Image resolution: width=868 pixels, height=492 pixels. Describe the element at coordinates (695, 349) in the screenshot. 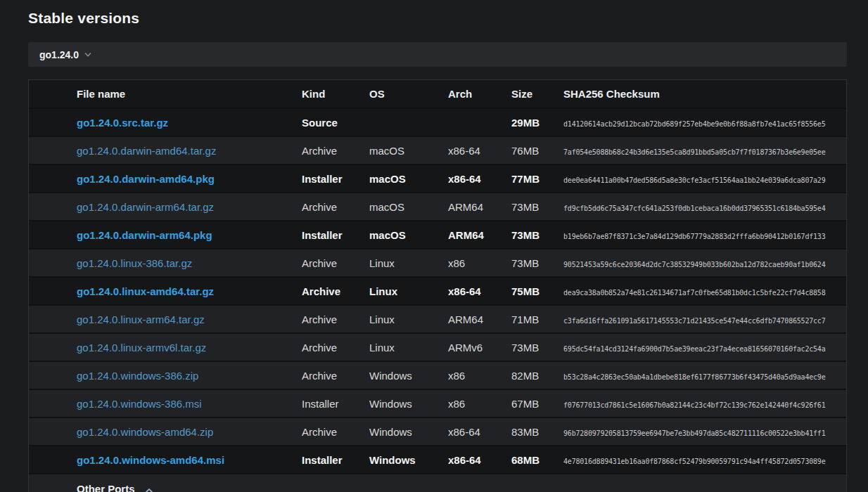

I see `sha256-value: 695dc54fa14cd3124fa6900d7b5ae39eeac23f7a…` at that location.